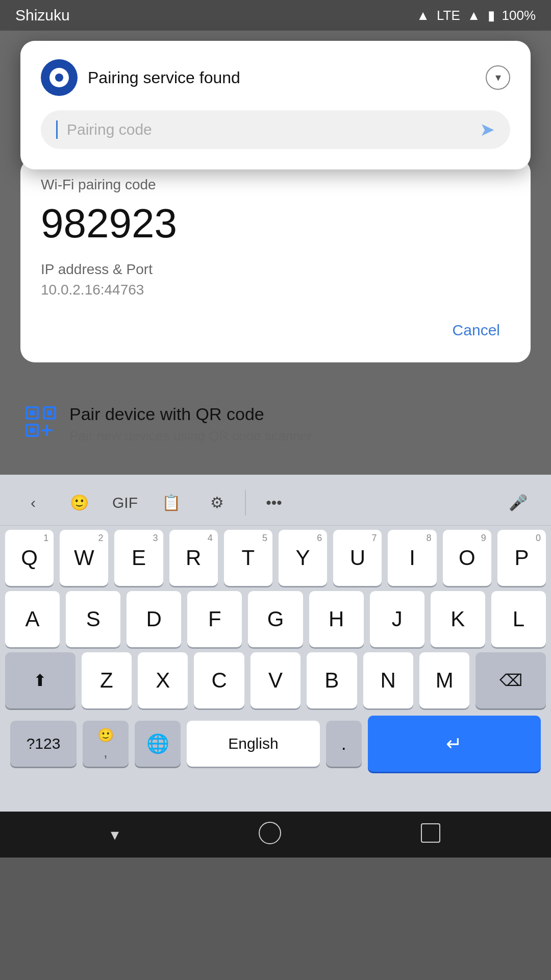  Describe the element at coordinates (454, 744) in the screenshot. I see `enter-icon: ↵` at that location.